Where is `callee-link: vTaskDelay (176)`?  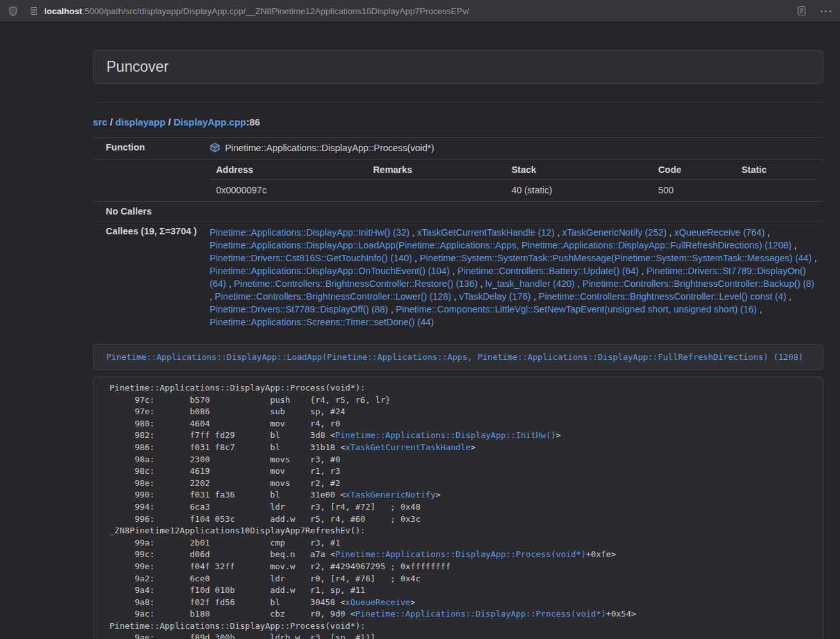 callee-link: vTaskDelay (176) is located at coordinates (495, 296).